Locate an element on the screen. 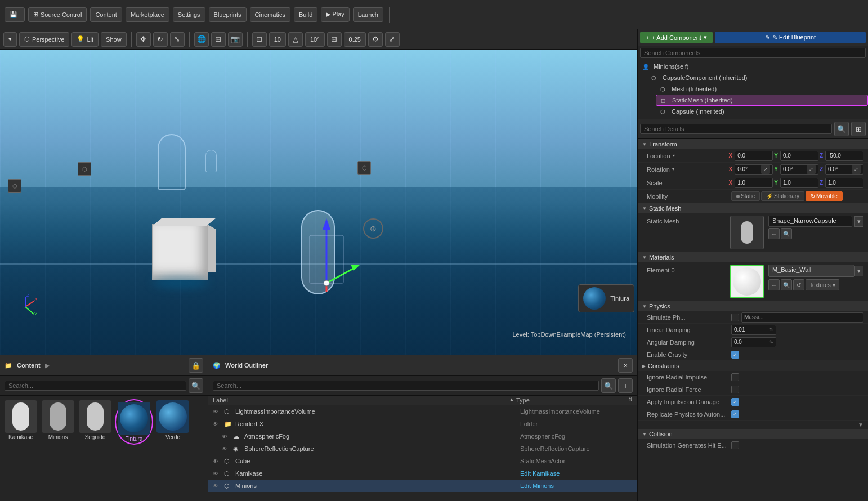 This screenshot has height=501, width=868. asset-tintura: Tintura is located at coordinates (134, 422).